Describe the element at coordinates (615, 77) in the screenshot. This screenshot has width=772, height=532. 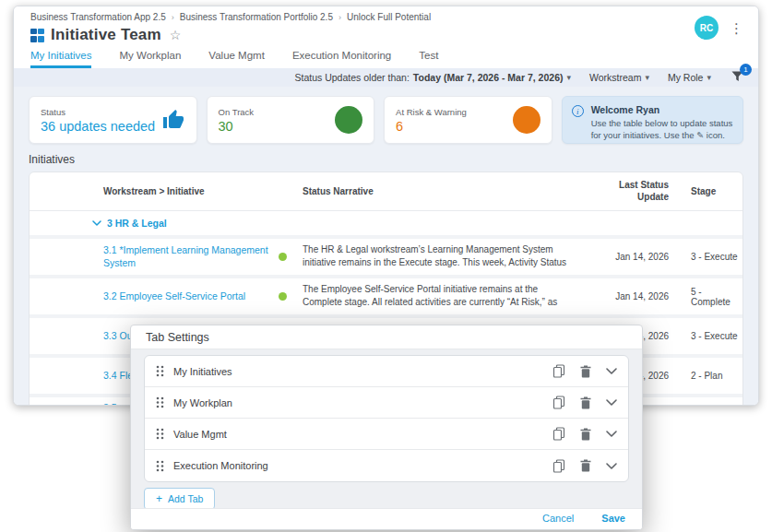
I see `workstream-filter-label: Workstream` at that location.